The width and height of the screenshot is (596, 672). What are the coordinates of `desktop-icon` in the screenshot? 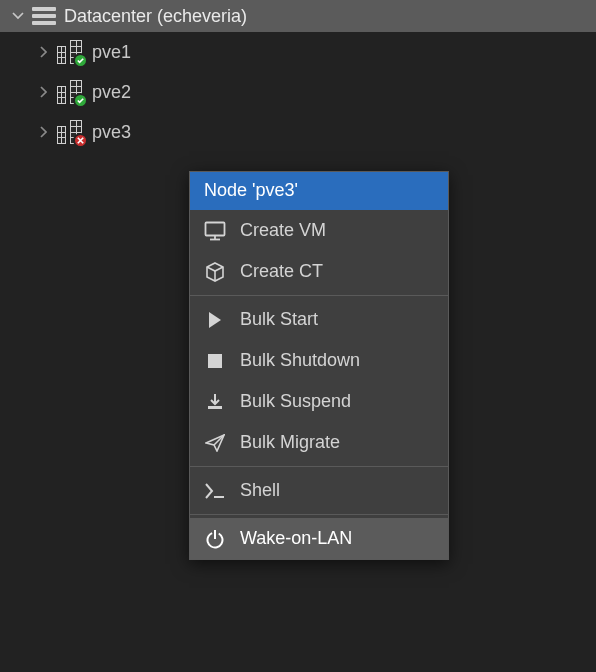 It's located at (215, 231).